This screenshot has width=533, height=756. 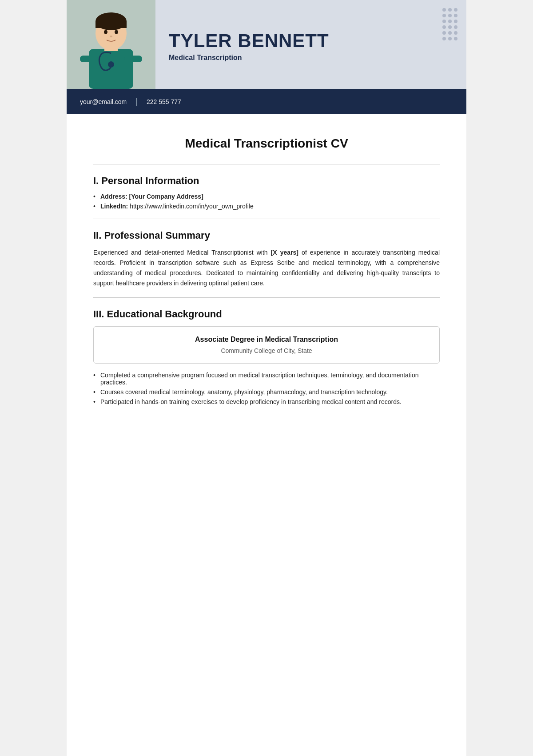 I want to click on professional-summary-heading: II. Professional Summary, so click(x=266, y=236).